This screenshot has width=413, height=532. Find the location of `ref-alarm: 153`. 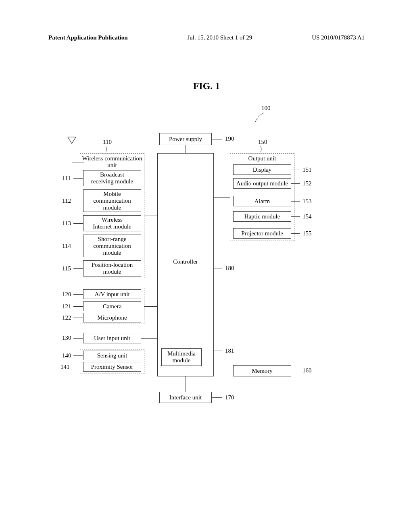

ref-alarm: 153 is located at coordinates (307, 202).